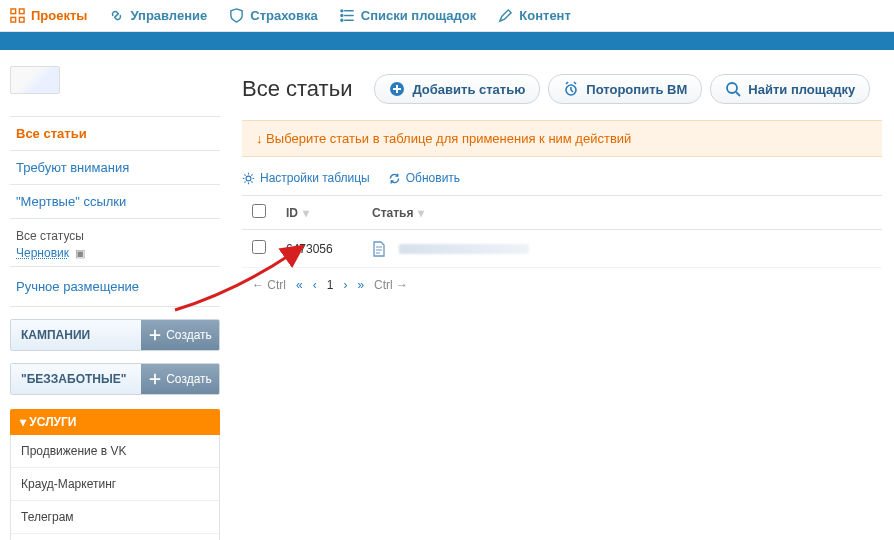  What do you see at coordinates (562, 138) in the screenshot?
I see `warning-bar: ↓ Выберите статьи в таблице для применен…` at bounding box center [562, 138].